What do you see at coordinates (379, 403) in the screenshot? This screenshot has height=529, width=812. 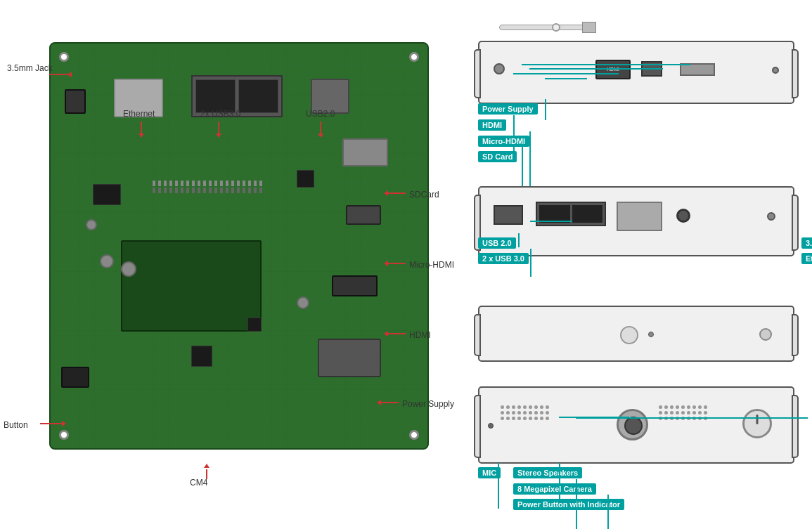 I see `ps-arrowhead` at bounding box center [379, 403].